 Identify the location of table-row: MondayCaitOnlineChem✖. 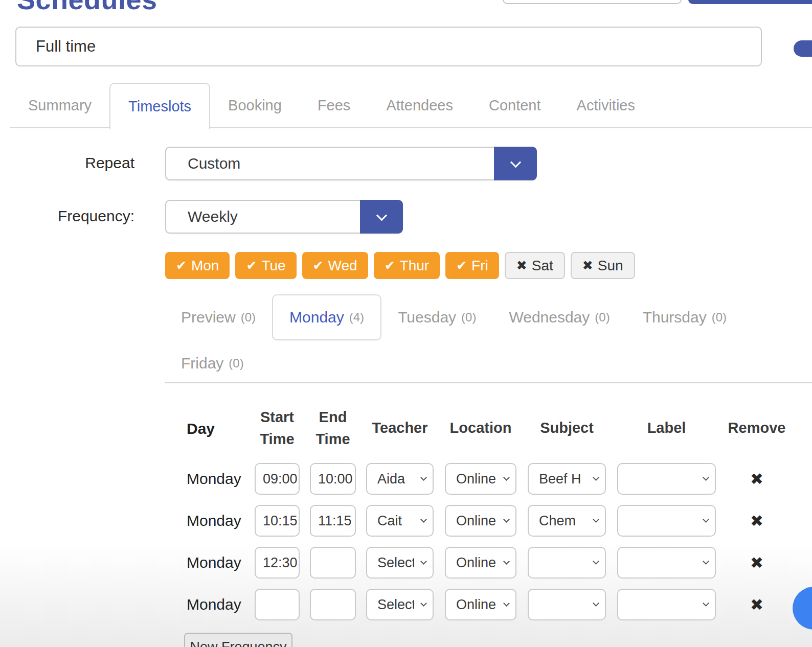
(406, 521).